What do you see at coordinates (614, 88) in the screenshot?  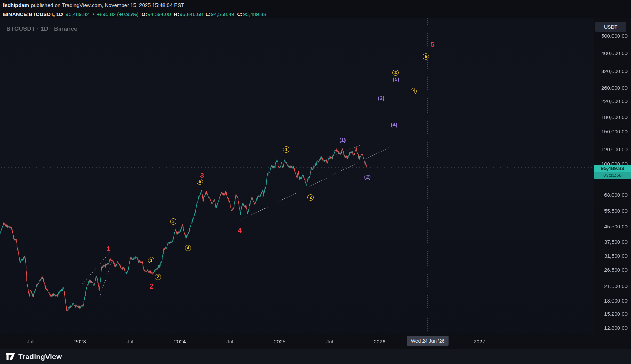 I see `price-tick: 260,000.00` at bounding box center [614, 88].